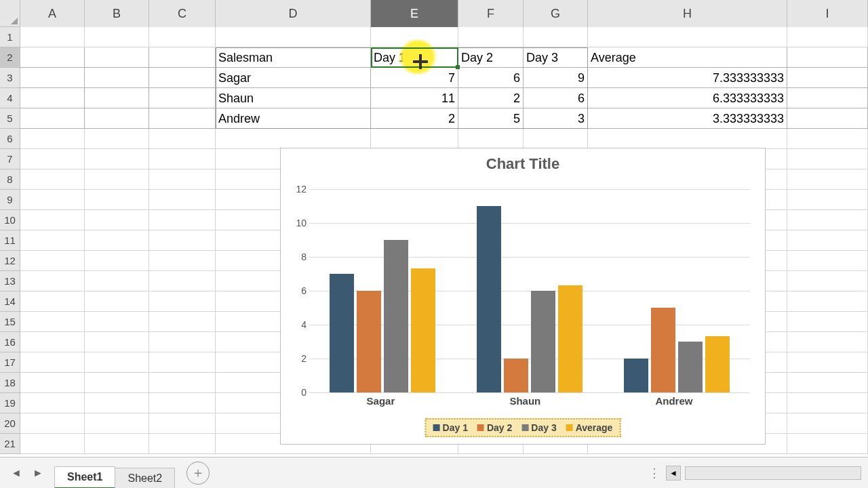 Image resolution: width=868 pixels, height=488 pixels. I want to click on cell-B16, so click(117, 342).